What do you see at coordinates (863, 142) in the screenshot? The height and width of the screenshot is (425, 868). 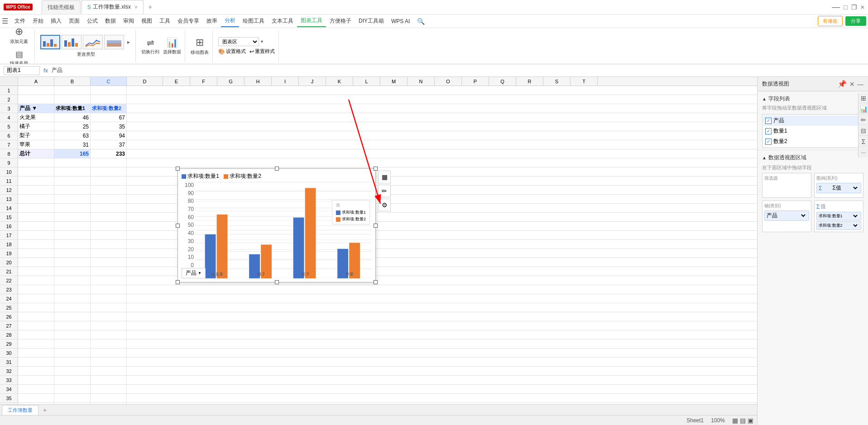 I see `panel-icon-calc: Σ` at bounding box center [863, 142].